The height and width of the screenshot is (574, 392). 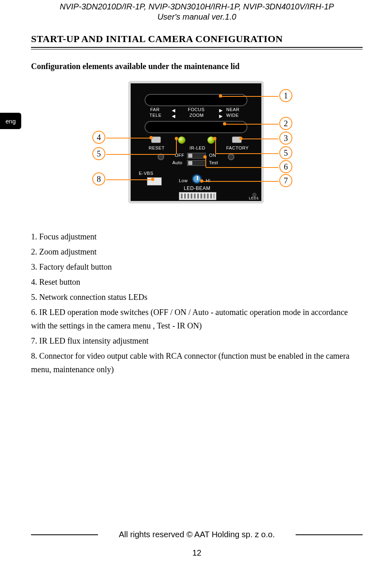 What do you see at coordinates (196, 109) in the screenshot?
I see `label-focus: FOCUS` at bounding box center [196, 109].